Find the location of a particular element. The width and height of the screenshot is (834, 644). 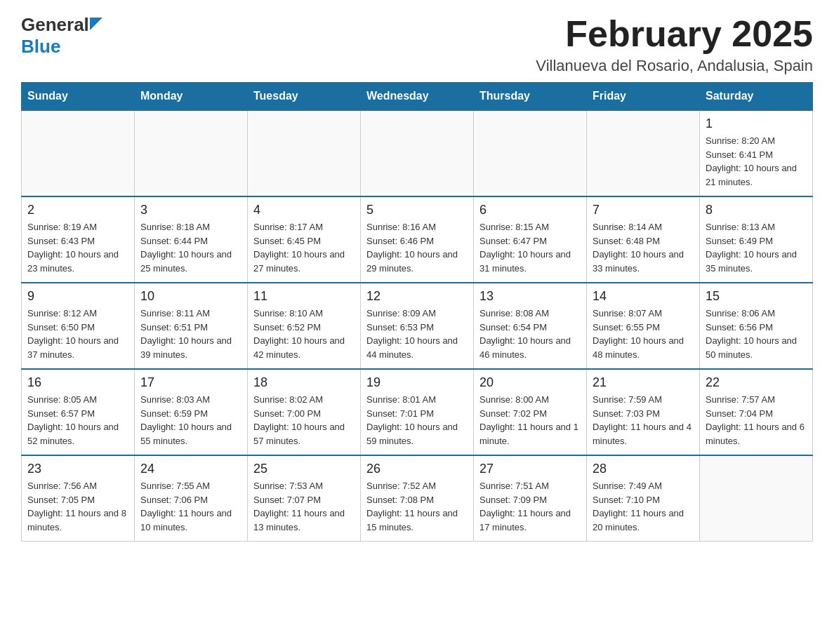

day-number: 20 is located at coordinates (530, 383).